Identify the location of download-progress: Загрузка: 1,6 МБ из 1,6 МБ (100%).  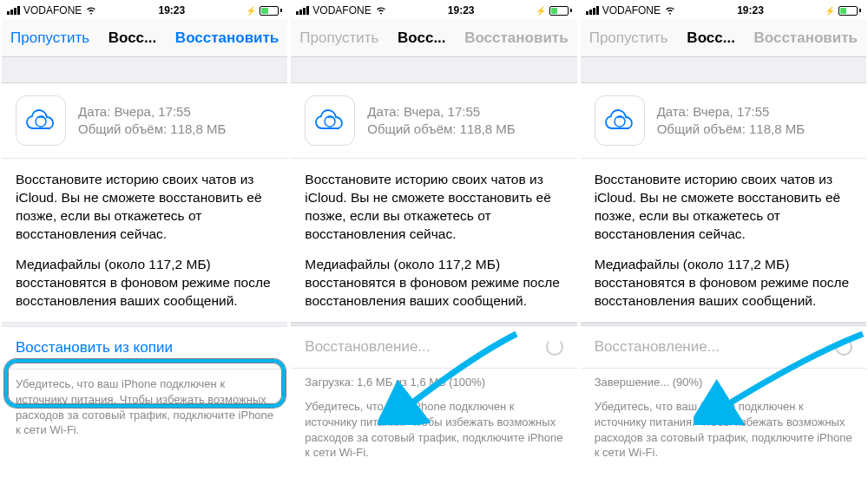
(434, 380).